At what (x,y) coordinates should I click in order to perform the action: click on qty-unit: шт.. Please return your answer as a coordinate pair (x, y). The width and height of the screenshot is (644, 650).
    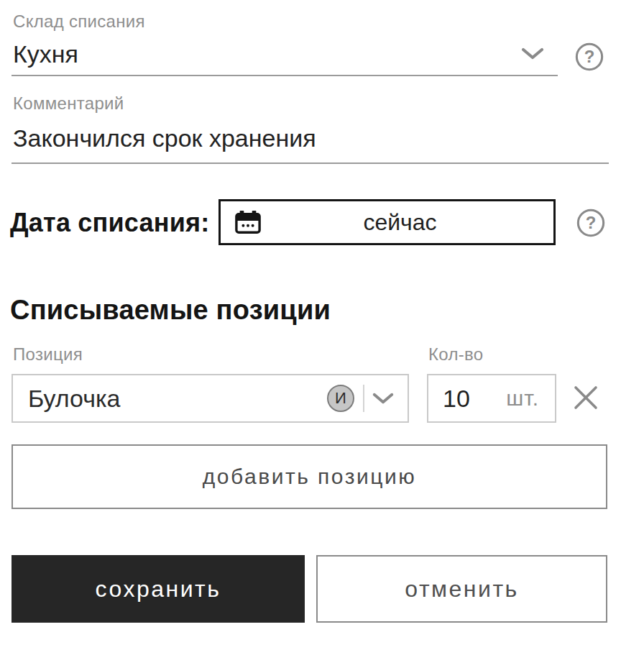
    Looking at the image, I should click on (523, 398).